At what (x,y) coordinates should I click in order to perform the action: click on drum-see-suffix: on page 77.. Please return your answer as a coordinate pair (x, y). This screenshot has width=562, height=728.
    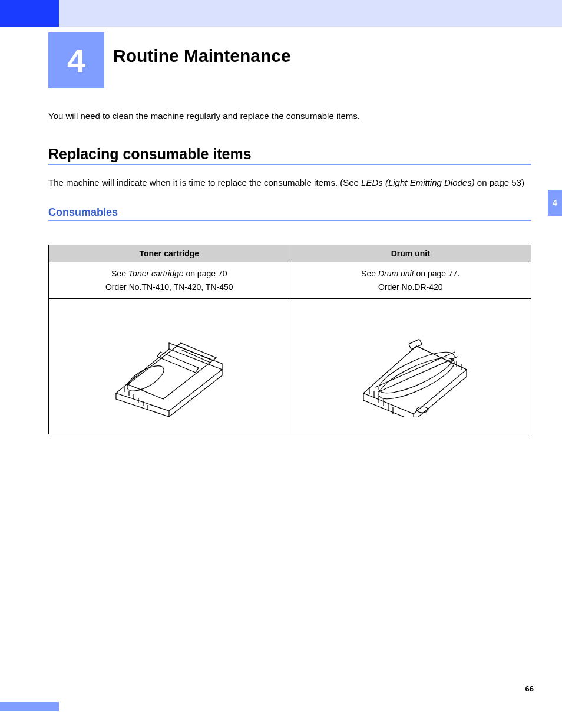
    Looking at the image, I should click on (437, 274).